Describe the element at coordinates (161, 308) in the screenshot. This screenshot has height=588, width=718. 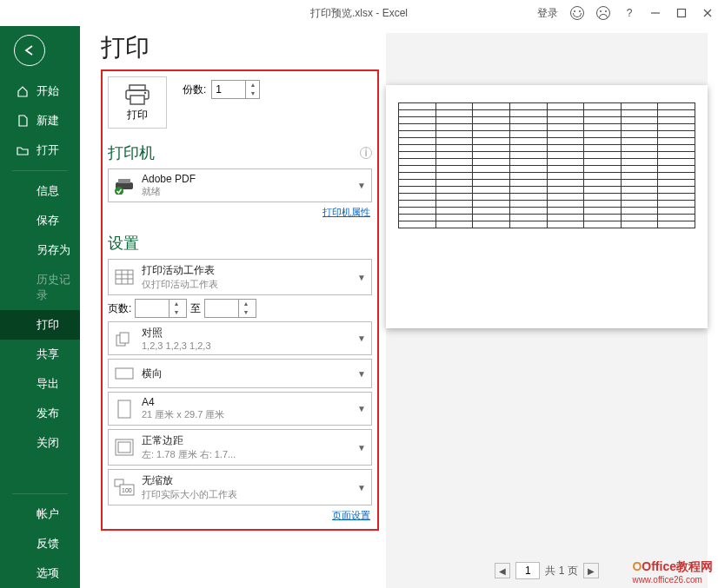
I see `page-from-spinner: ▲▼` at that location.